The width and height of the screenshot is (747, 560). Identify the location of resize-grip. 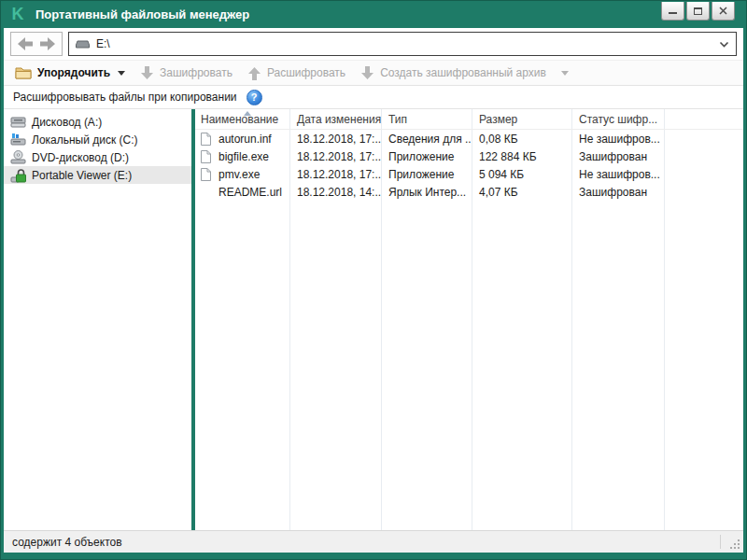
(734, 543).